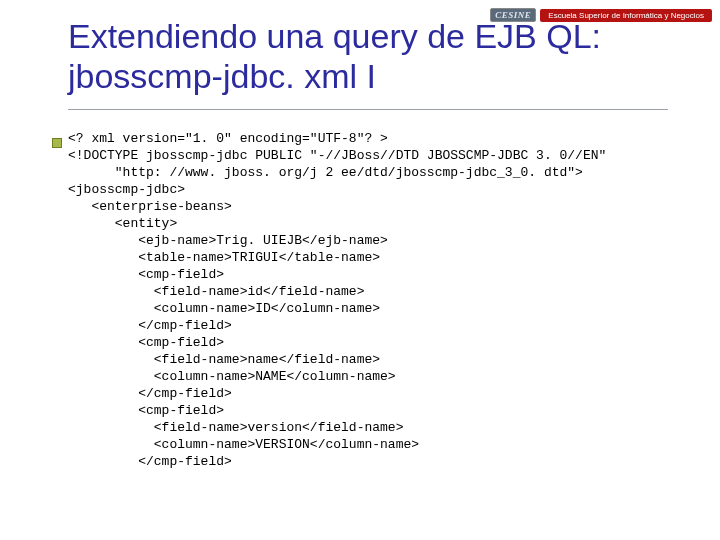 The height and width of the screenshot is (540, 720). Describe the element at coordinates (337, 156) in the screenshot. I see `code-line: <!DOCTYPE jbosscmp-jdbc PUBLIC "-//JBoss…` at that location.